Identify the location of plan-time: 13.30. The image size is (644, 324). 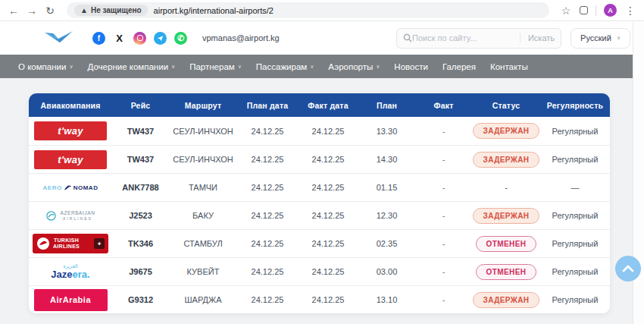
(386, 131).